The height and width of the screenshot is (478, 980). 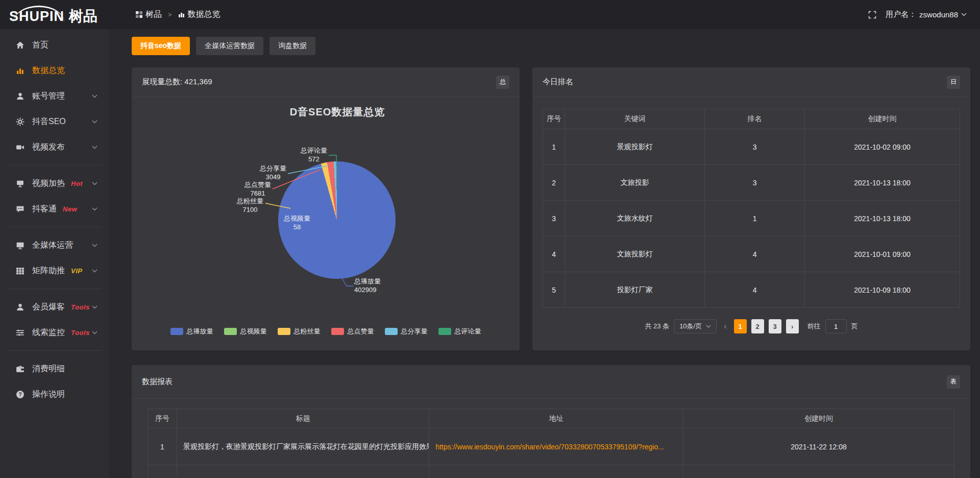 What do you see at coordinates (368, 281) in the screenshot?
I see `pie-label-name: 总播放量` at bounding box center [368, 281].